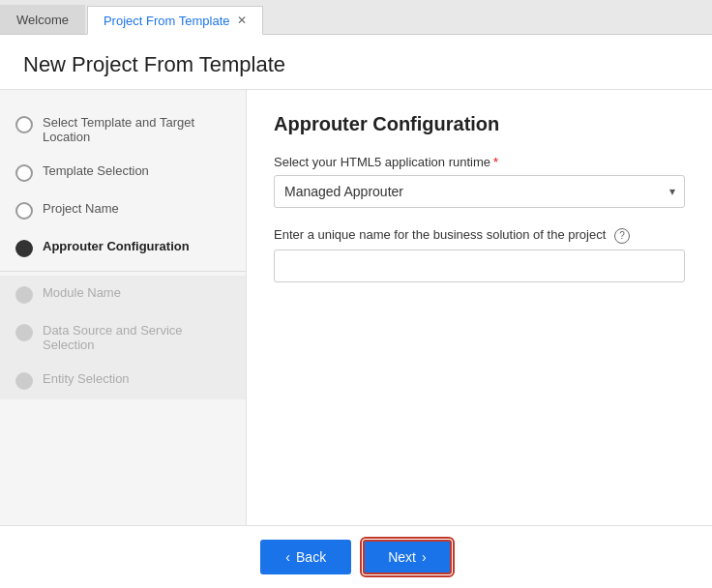 The height and width of the screenshot is (588, 712). Describe the element at coordinates (96, 170) in the screenshot. I see `sidebar-label-template-selection: Template Selection` at that location.